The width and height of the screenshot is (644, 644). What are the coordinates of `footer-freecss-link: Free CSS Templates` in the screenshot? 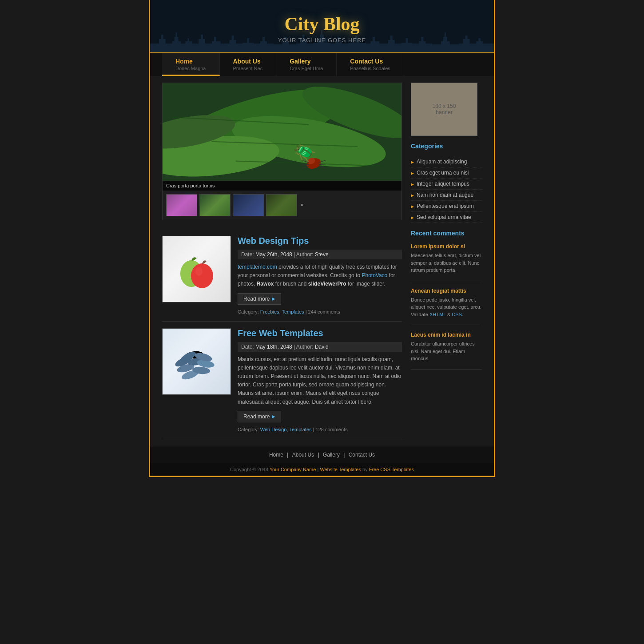 It's located at (392, 469).